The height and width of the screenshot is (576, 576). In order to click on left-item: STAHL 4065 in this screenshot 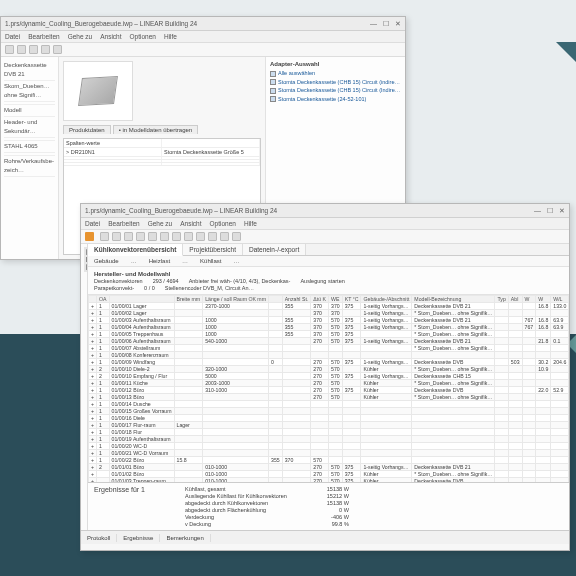, I will do `click(30, 147)`.